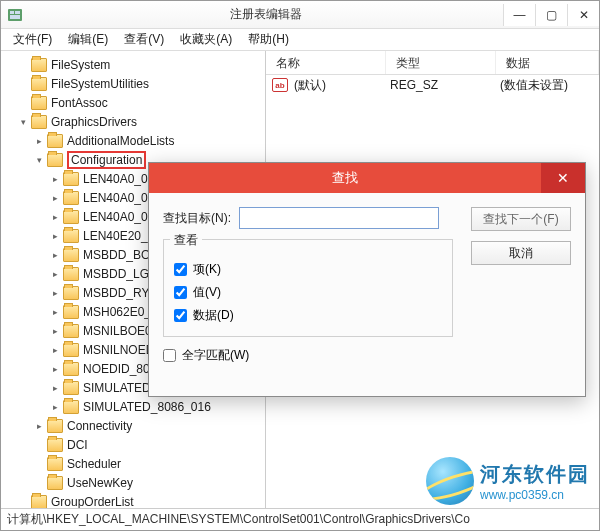  Describe the element at coordinates (432, 63) in the screenshot. I see `list-header: 名称 类型 数据` at that location.